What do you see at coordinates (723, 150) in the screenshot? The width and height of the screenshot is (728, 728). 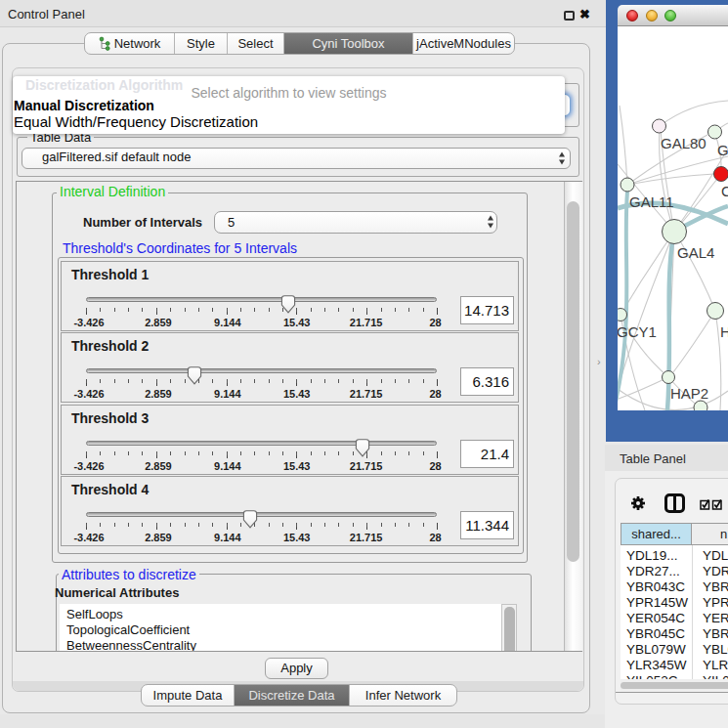 I see `svg-text: G.` at bounding box center [723, 150].